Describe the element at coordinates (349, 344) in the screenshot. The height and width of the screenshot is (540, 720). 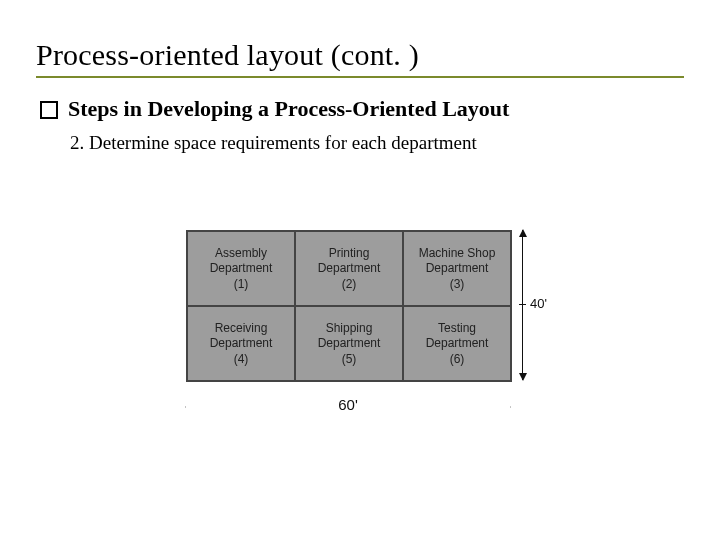
I see `cell-shipping: Shipping Department (5)` at that location.